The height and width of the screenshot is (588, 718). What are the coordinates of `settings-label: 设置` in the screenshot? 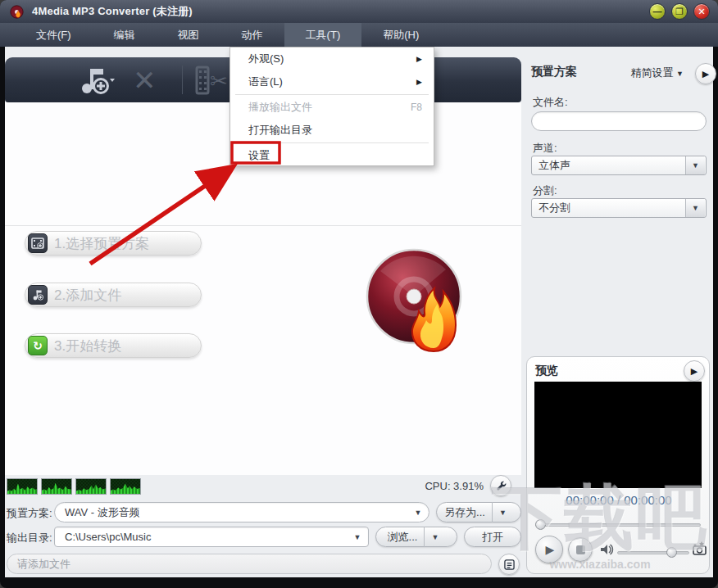 It's located at (259, 156).